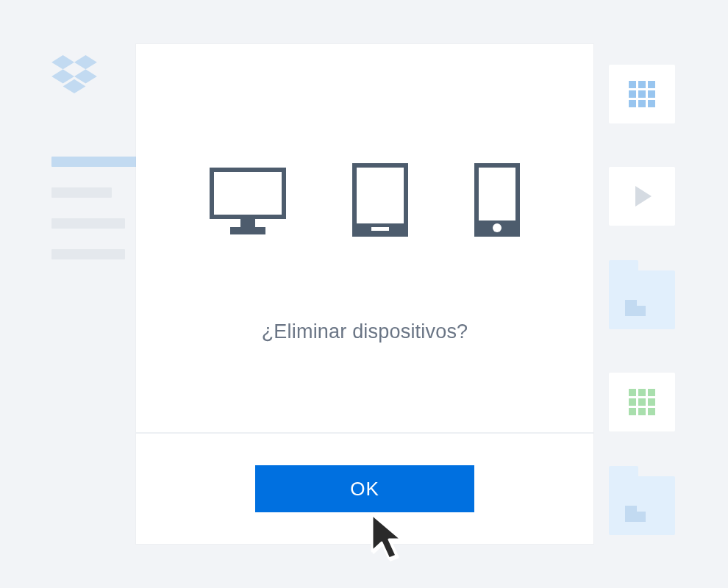  What do you see at coordinates (380, 201) in the screenshot?
I see `tablet-icon` at bounding box center [380, 201].